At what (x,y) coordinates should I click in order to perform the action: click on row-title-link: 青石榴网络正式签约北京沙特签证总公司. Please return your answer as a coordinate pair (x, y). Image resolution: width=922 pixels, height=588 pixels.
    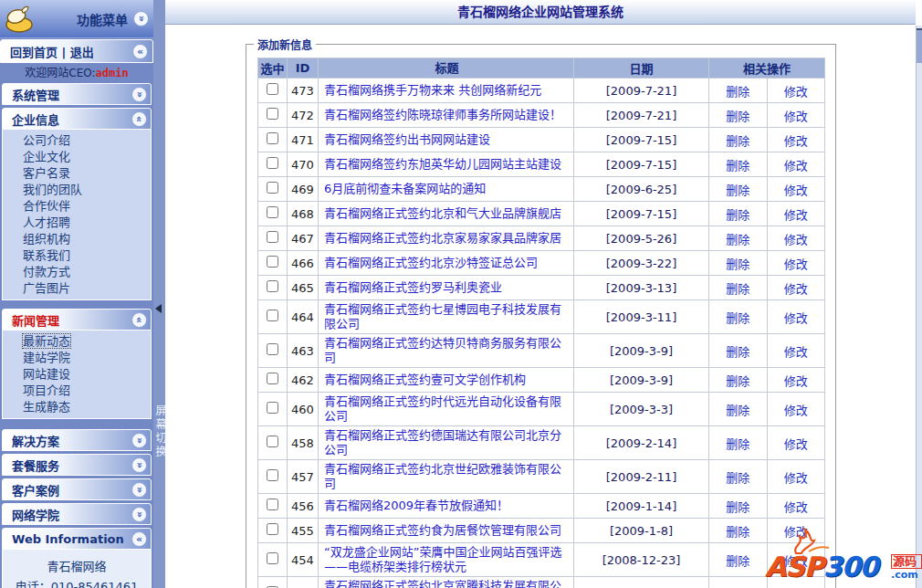
    Looking at the image, I should click on (431, 263).